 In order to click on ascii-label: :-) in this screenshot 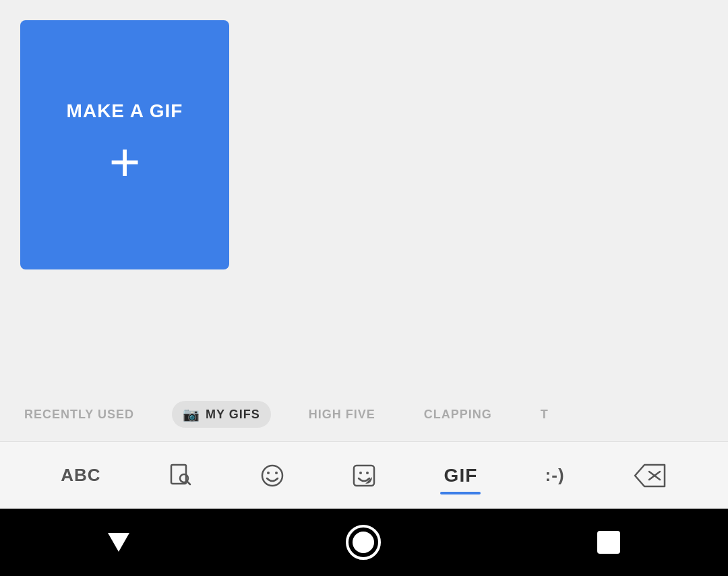, I will do `click(555, 476)`.